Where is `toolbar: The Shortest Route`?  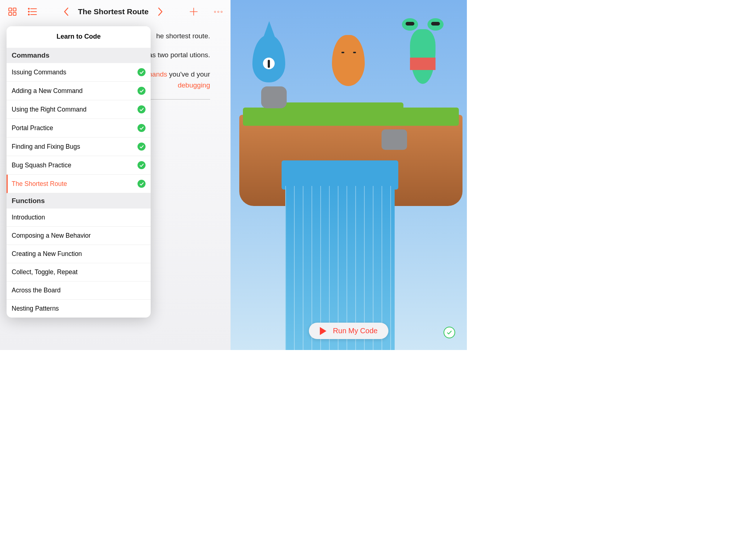 toolbar: The Shortest Route is located at coordinates (115, 12).